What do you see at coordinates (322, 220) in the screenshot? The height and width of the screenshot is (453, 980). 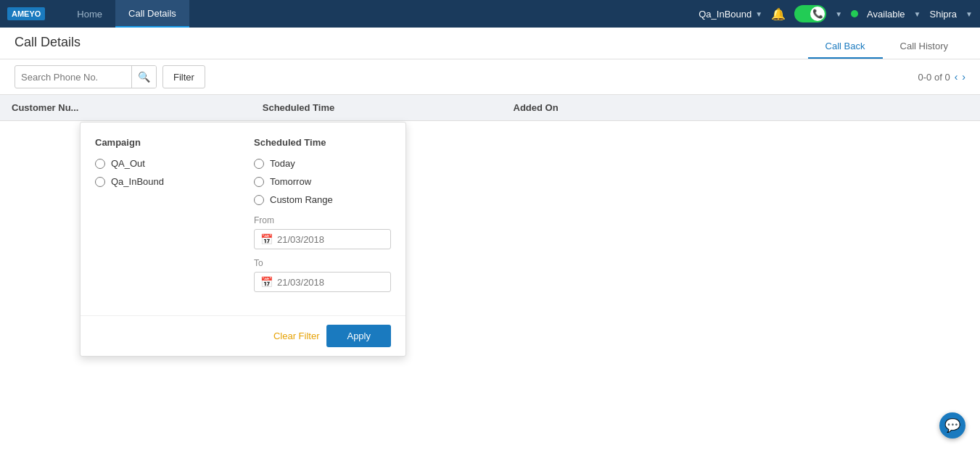 I see `from-label: From` at bounding box center [322, 220].